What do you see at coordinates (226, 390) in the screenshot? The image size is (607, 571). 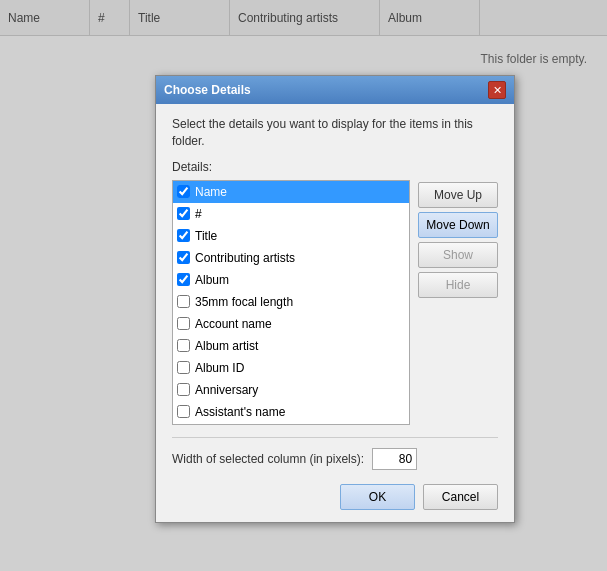 I see `list-item-label: Anniversary` at bounding box center [226, 390].